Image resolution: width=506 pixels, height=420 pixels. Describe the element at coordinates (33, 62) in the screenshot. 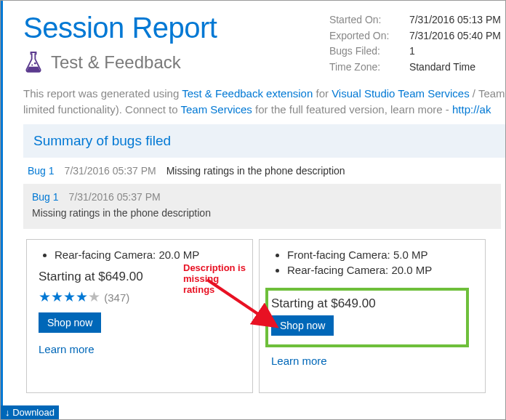

I see `flask-icon` at that location.